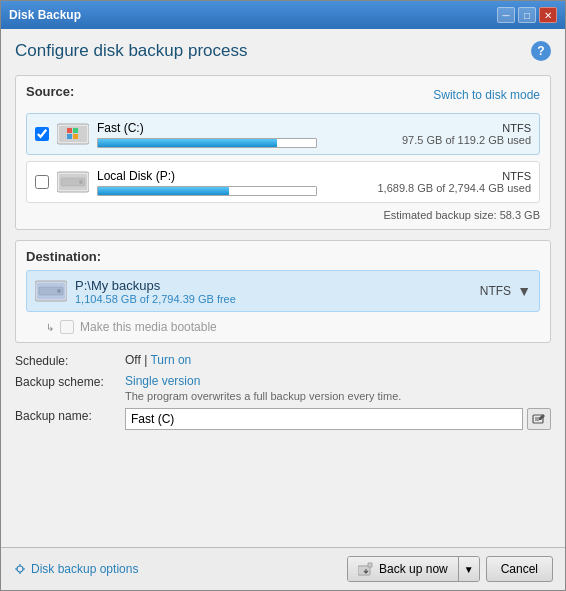 The height and width of the screenshot is (591, 566). What do you see at coordinates (278, 286) in the screenshot?
I see `destination-name: P:\My backups` at bounding box center [278, 286].